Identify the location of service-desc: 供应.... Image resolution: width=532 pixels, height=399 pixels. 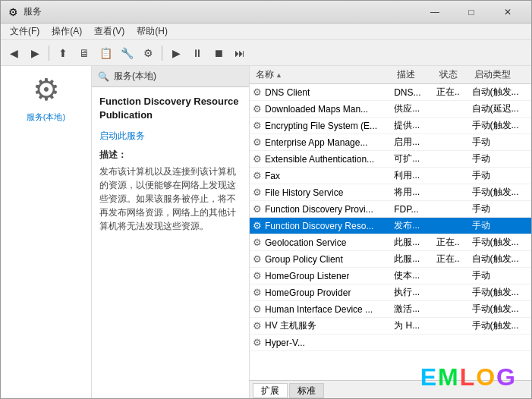
(415, 109).